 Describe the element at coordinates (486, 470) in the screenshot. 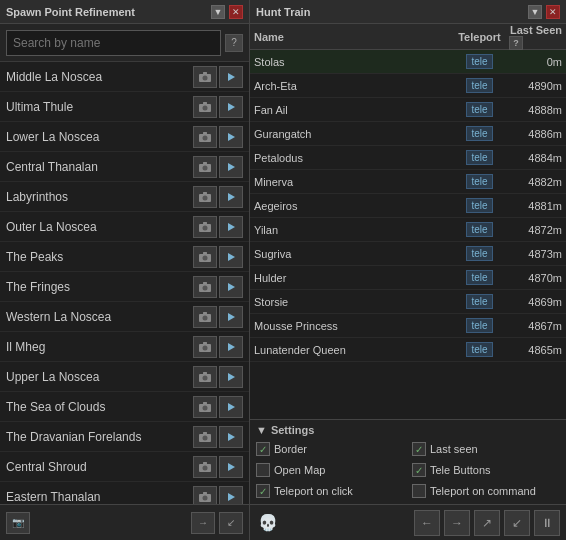

I see `setting-item: ✓Tele Buttons` at that location.